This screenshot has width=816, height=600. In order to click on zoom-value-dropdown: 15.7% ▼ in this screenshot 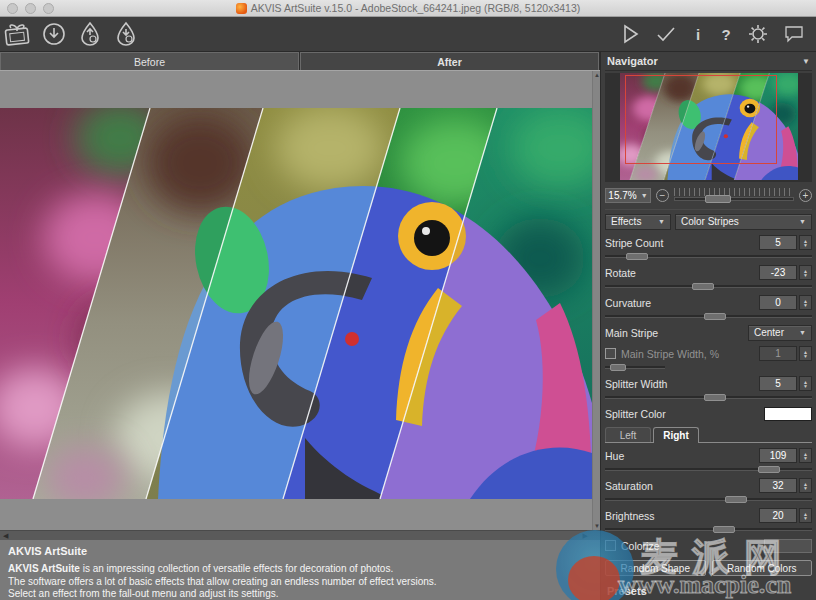, I will do `click(628, 196)`.